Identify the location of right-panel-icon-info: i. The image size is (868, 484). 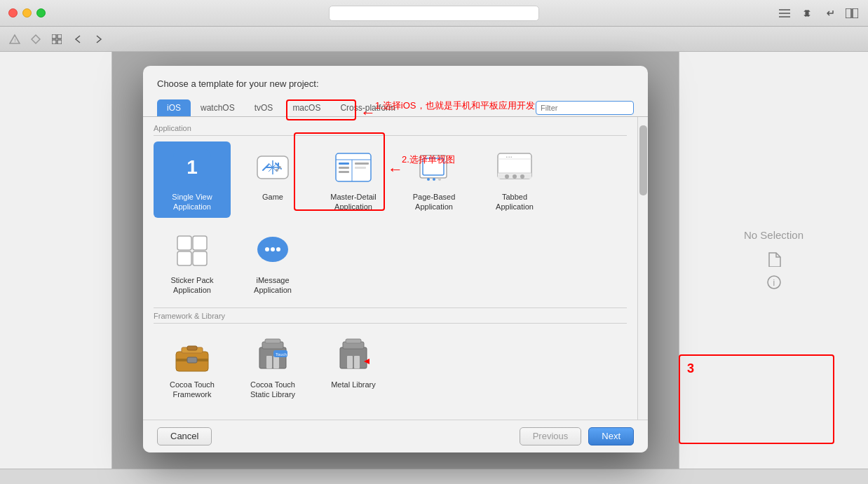
(774, 283).